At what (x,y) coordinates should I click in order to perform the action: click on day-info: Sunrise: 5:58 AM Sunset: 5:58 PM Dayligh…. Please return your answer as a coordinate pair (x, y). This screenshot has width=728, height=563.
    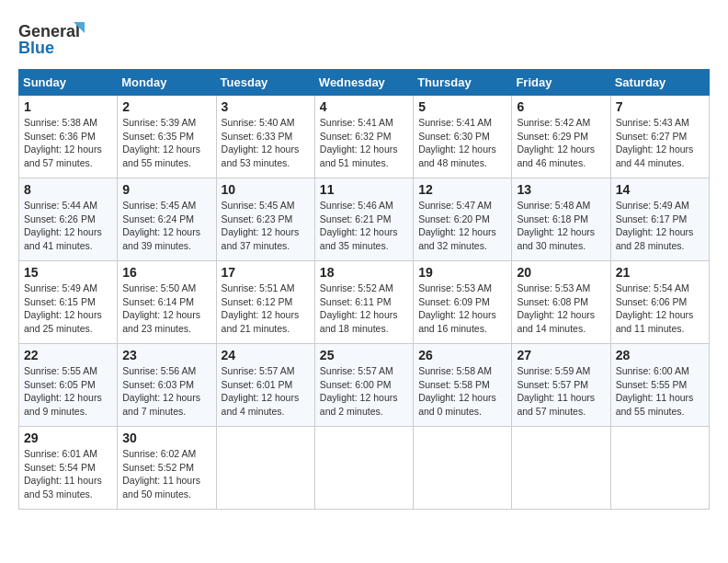
    Looking at the image, I should click on (462, 392).